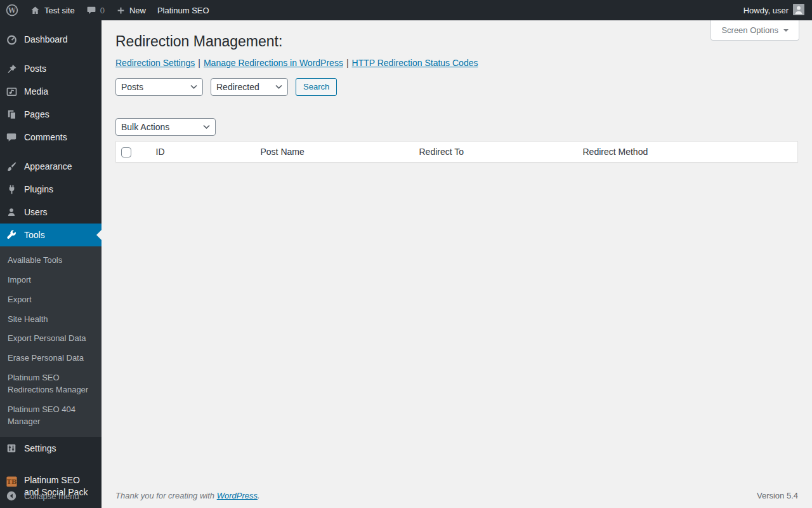 The image size is (812, 508). I want to click on footer-thanks-prefix: Thank you for creating with, so click(165, 495).